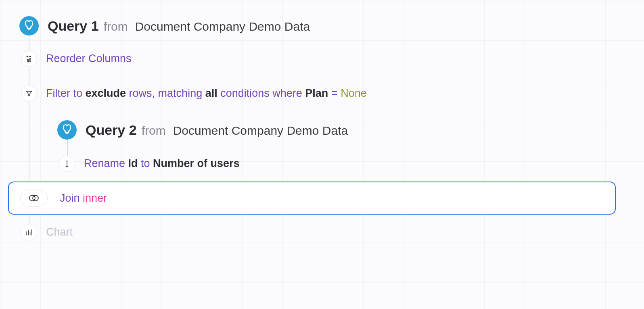  Describe the element at coordinates (73, 26) in the screenshot. I see `query1-title: Query 1` at that location.